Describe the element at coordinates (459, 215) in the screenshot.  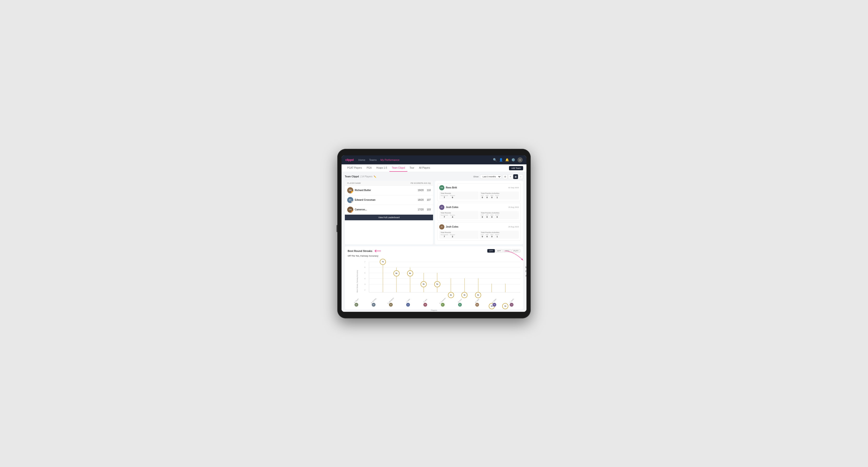
I see `total-rounds-group: Total Rounds Tournament7 Practice4` at that location.